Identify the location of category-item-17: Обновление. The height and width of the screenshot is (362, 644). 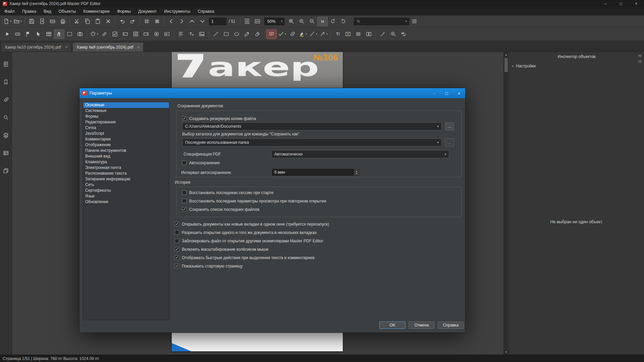
(126, 202).